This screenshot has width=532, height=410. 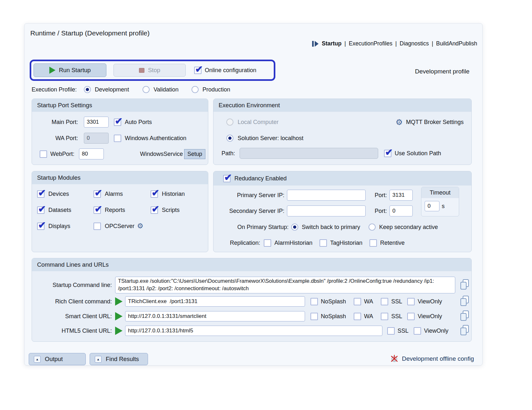 What do you see at coordinates (425, 316) in the screenshot?
I see `smart-viewonly-checkbox: ViewOnly` at bounding box center [425, 316].